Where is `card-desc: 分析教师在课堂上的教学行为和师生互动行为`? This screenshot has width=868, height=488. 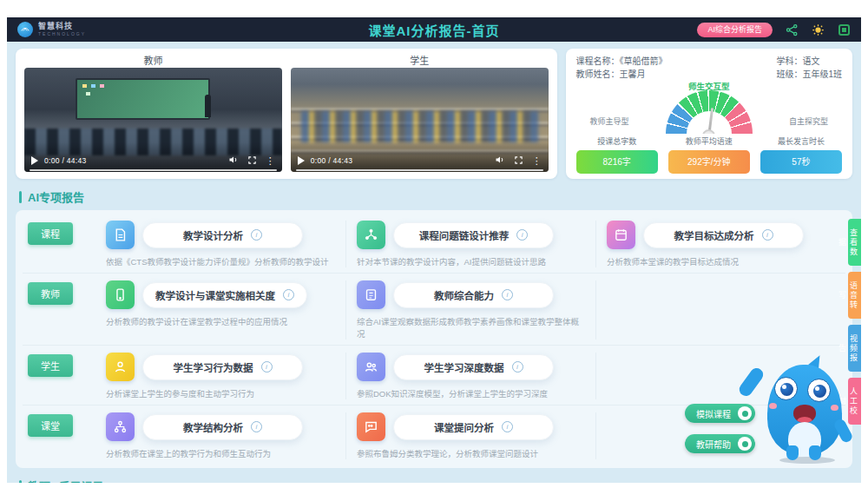
card-desc: 分析教师在课堂上的教学行为和师生互动行为 is located at coordinates (220, 453).